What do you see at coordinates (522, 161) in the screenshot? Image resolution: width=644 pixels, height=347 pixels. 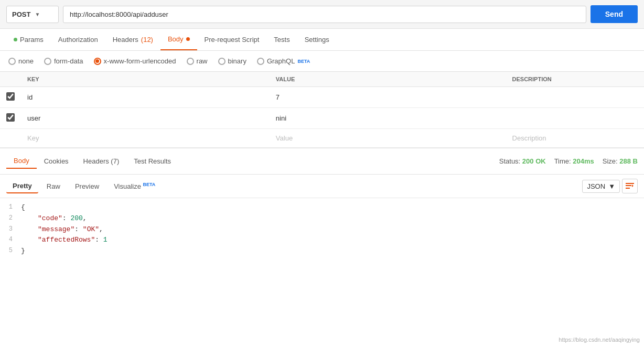 I see `status-label: Status: 200 OK` at bounding box center [522, 161].